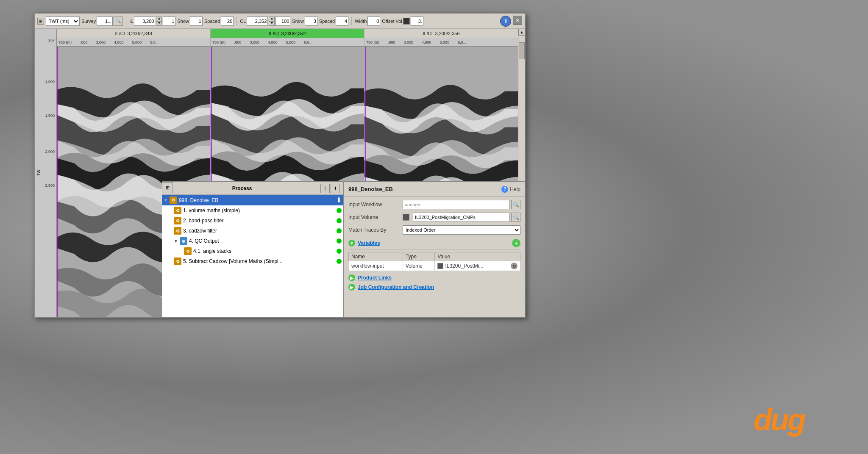 This screenshot has height=454, width=868. I want to click on panel-1-ruler: 750 (m) .000 3,000 4,000 5,000 6,0..., so click(134, 42).